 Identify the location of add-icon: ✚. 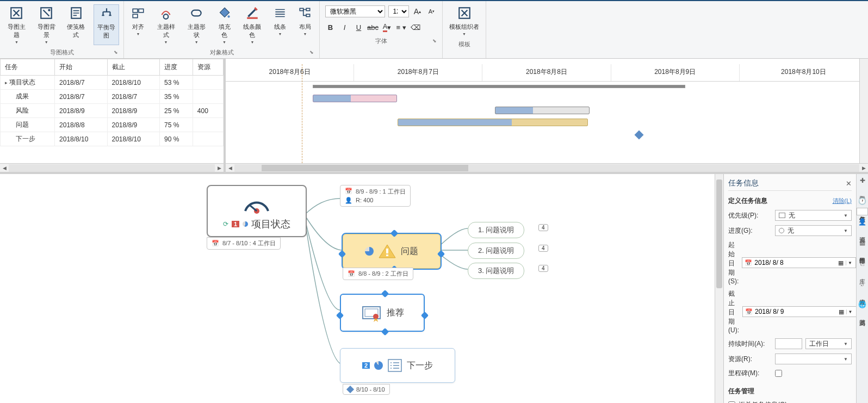
(863, 181).